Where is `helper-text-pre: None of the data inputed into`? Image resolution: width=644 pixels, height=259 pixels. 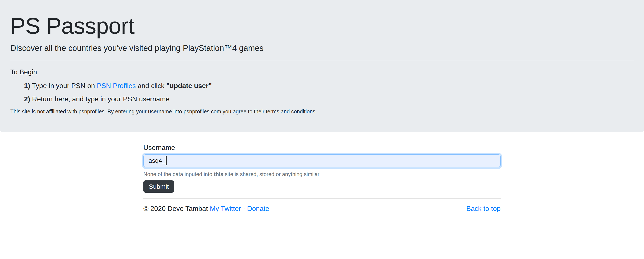
helper-text-pre: None of the data inputed into is located at coordinates (178, 174).